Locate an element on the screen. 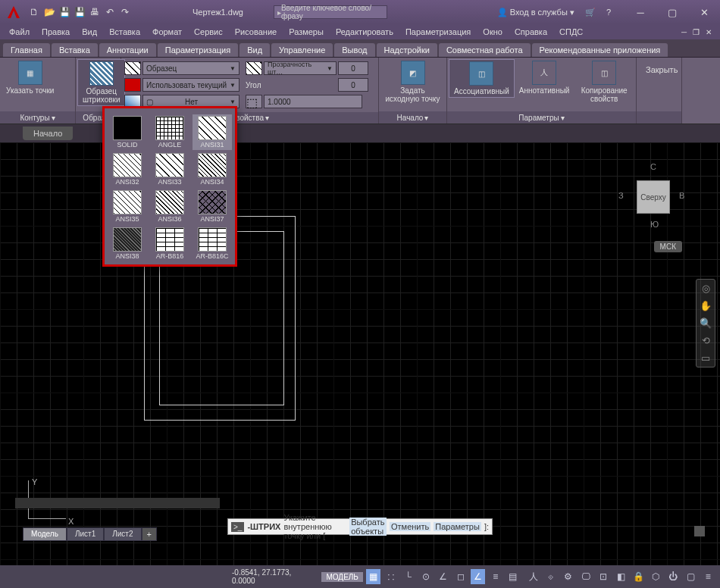 The image size is (720, 588). sb-polar-icon: ⊙ is located at coordinates (426, 577).